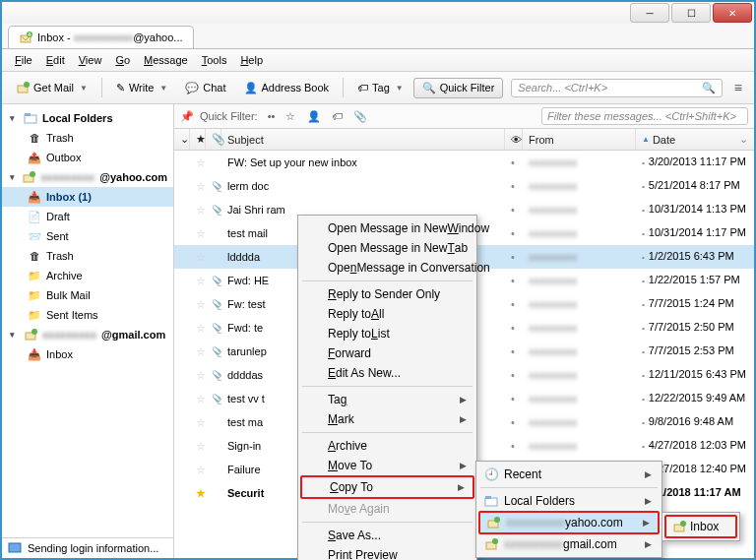 The height and width of the screenshot is (560, 756). Describe the element at coordinates (701, 527) in the screenshot. I see `account-folder-submenu: Inbox` at that location.